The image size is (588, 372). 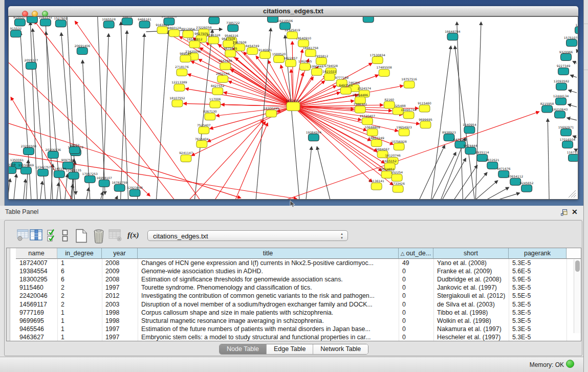 What do you see at coordinates (398, 187) in the screenshot?
I see `network-node: 1733426` at bounding box center [398, 187].